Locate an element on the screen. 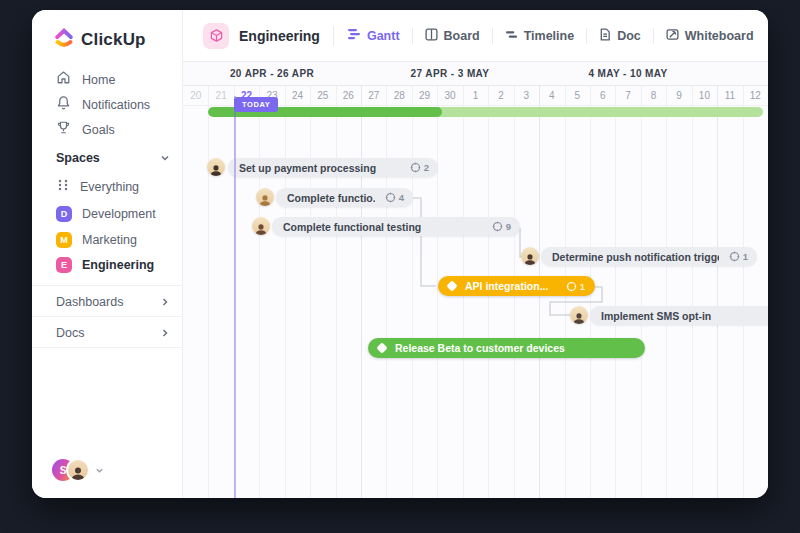  task-bar-determine-push-notification-triggers: Determine push notification triggers 1 is located at coordinates (649, 256).